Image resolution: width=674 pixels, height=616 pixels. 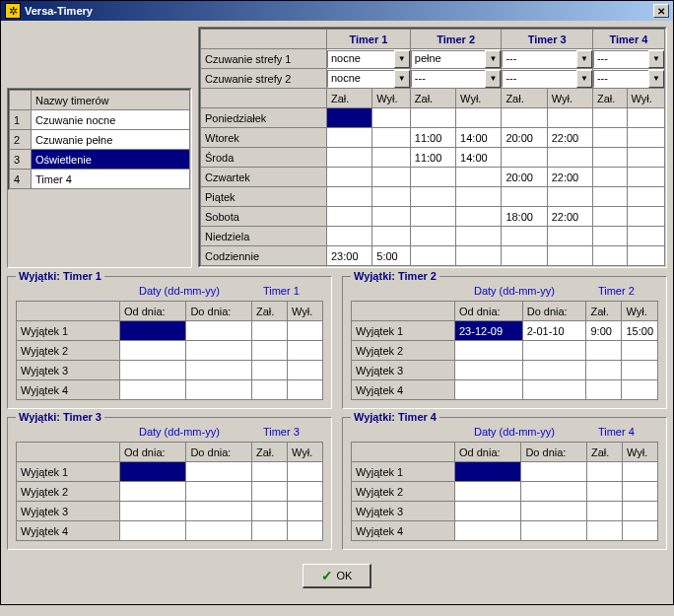 What do you see at coordinates (110, 179) in the screenshot?
I see `timer-name-row: Timer 4` at bounding box center [110, 179].